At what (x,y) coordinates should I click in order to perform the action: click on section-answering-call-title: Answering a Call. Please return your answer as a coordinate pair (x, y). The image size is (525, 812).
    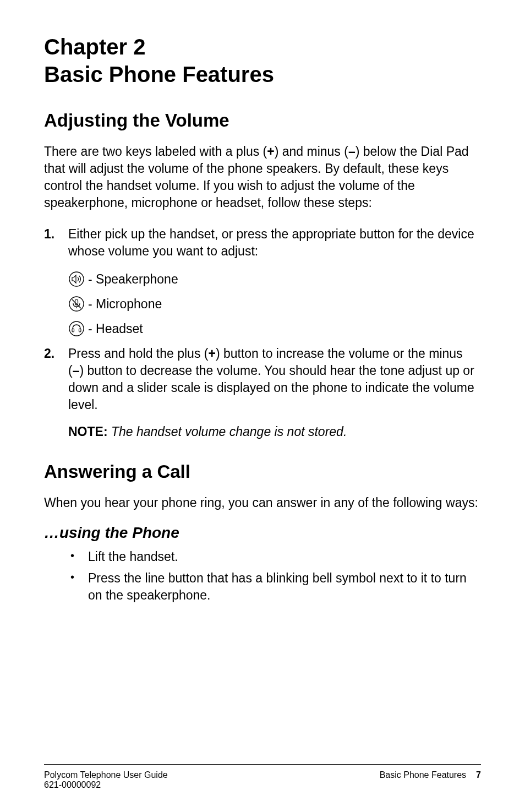
    Looking at the image, I should click on (262, 472).